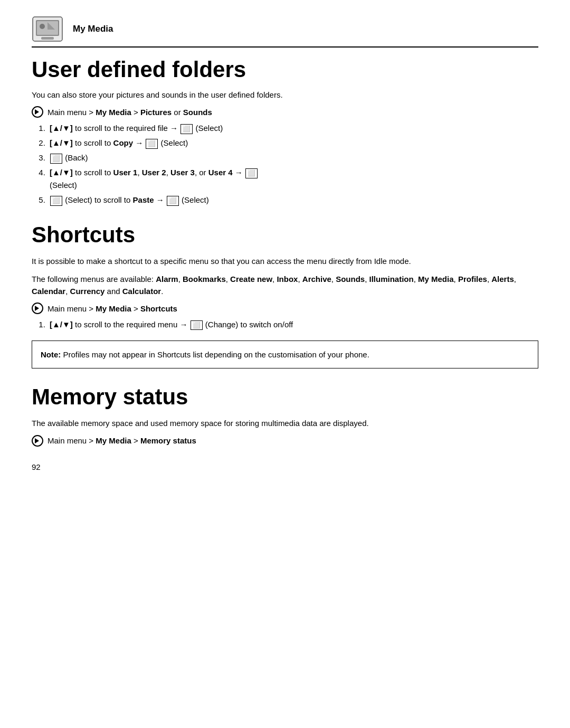 This screenshot has width=570, height=728. I want to click on step-3: ⬜ (Back), so click(293, 158).